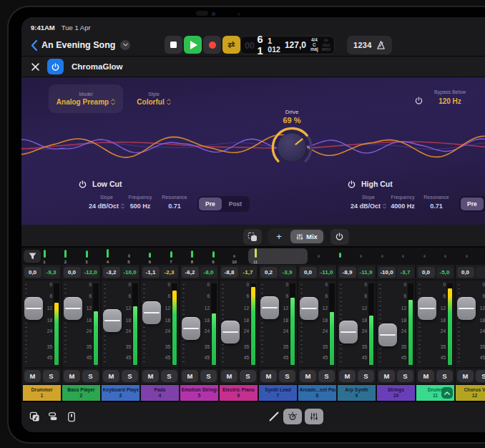 This screenshot has height=448, width=485. Describe the element at coordinates (472, 204) in the screenshot. I see `high-cut-pre-button: Pre` at that location.